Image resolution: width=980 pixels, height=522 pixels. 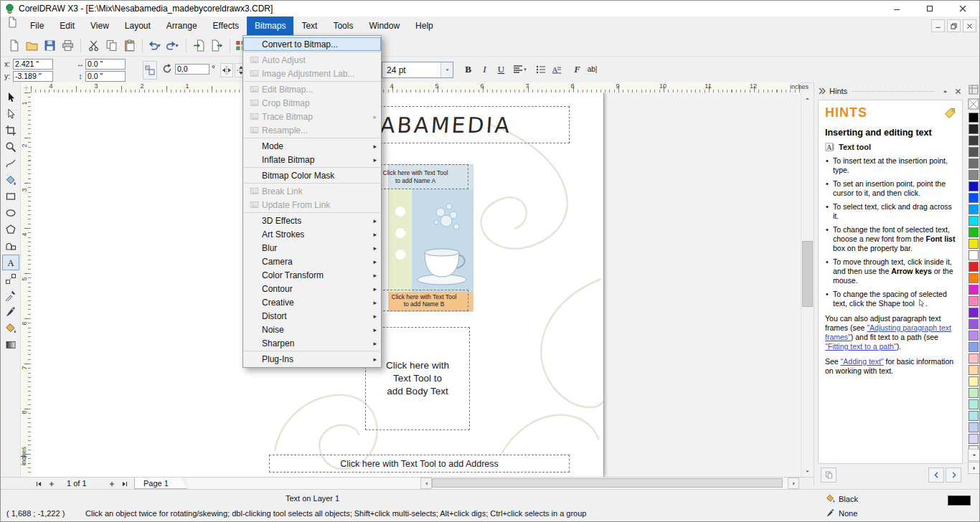 What do you see at coordinates (11, 262) in the screenshot?
I see `text-tool: A` at bounding box center [11, 262].